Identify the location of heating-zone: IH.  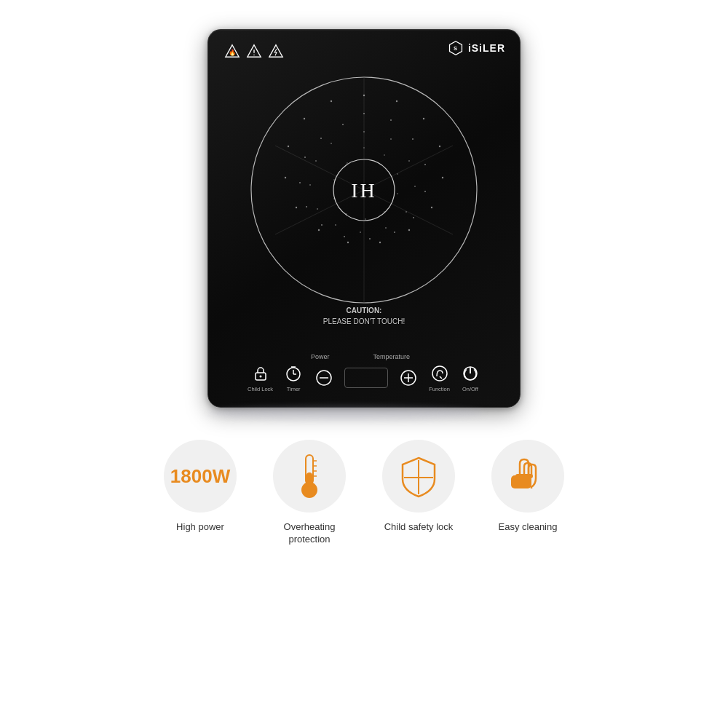
(364, 190).